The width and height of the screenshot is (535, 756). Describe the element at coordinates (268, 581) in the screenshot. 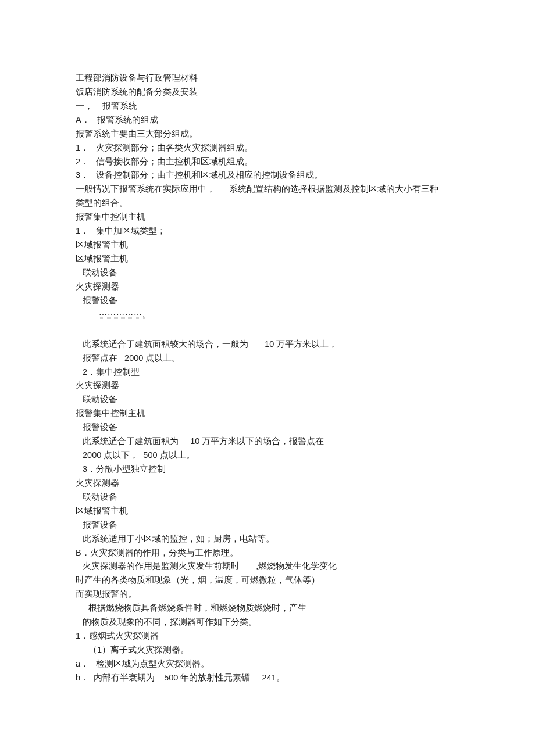

I see `text-line: 时产生的各类物质和现象（光，烟，温度，可燃微粒，气体等）` at that location.